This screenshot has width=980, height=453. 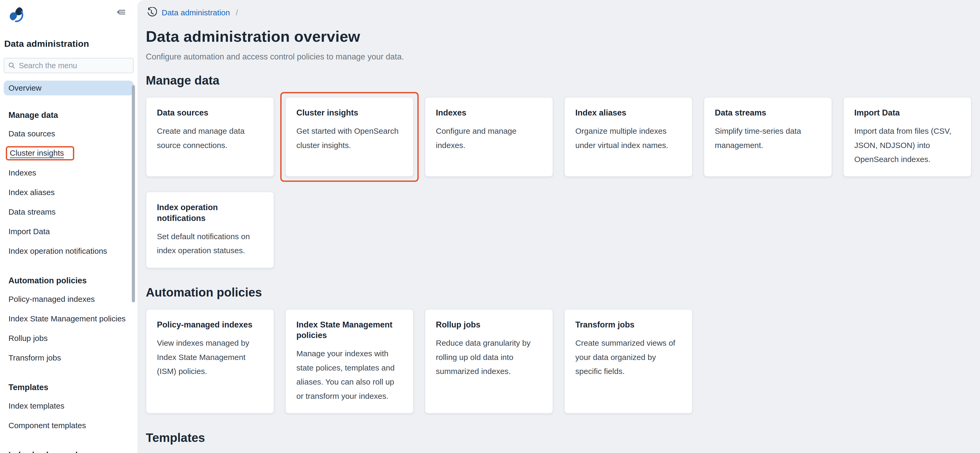 What do you see at coordinates (68, 358) in the screenshot?
I see `sidebar-item-transform-jobs: Transform jobs` at bounding box center [68, 358].